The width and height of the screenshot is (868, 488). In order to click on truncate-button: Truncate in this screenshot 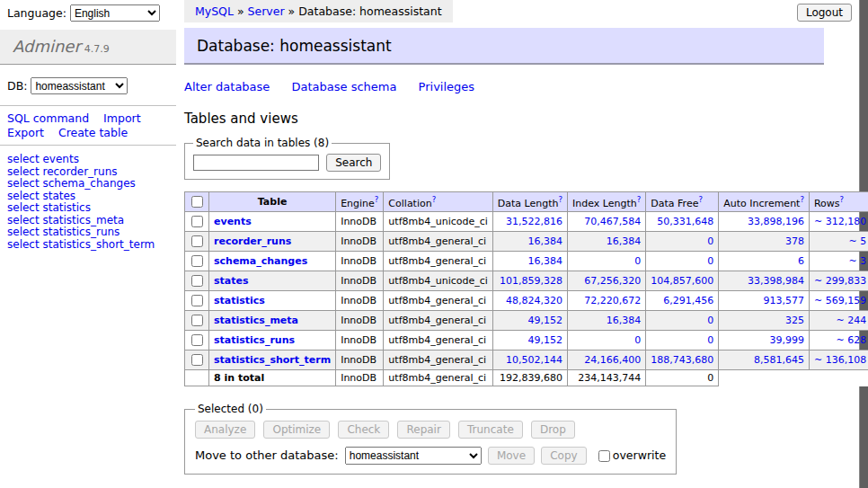, I will do `click(491, 430)`.